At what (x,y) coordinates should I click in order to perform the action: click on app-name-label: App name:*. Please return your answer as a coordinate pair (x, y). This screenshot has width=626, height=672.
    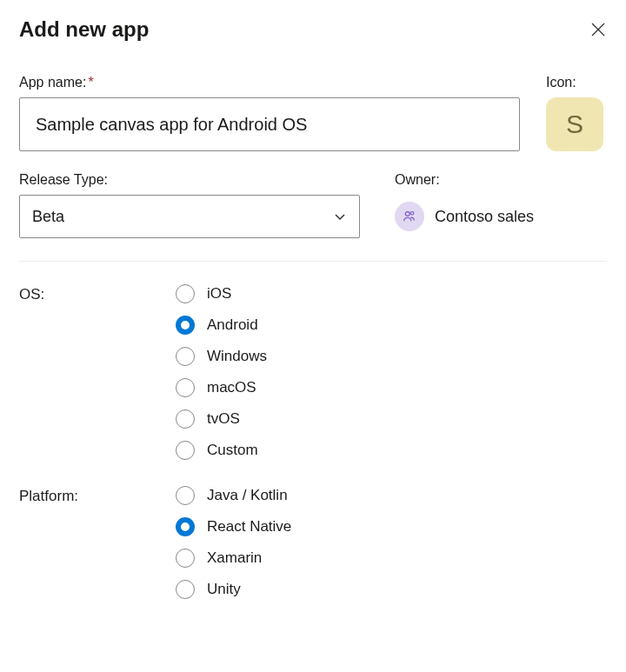
    Looking at the image, I should click on (270, 83).